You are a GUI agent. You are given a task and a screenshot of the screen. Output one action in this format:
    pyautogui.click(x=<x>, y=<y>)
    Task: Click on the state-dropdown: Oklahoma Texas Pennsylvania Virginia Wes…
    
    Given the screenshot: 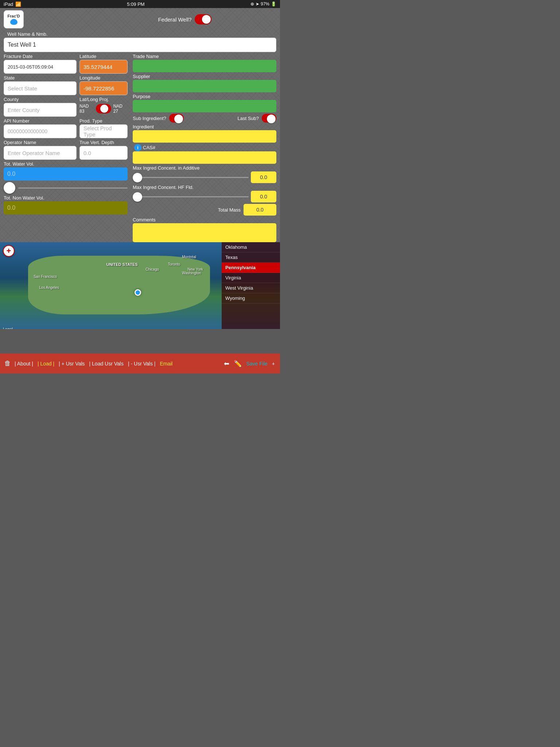 What is the action you would take?
    pyautogui.click(x=251, y=286)
    